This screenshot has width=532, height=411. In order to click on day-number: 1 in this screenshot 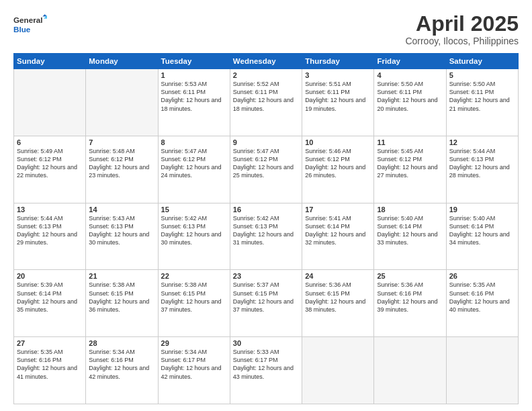, I will do `click(194, 75)`.